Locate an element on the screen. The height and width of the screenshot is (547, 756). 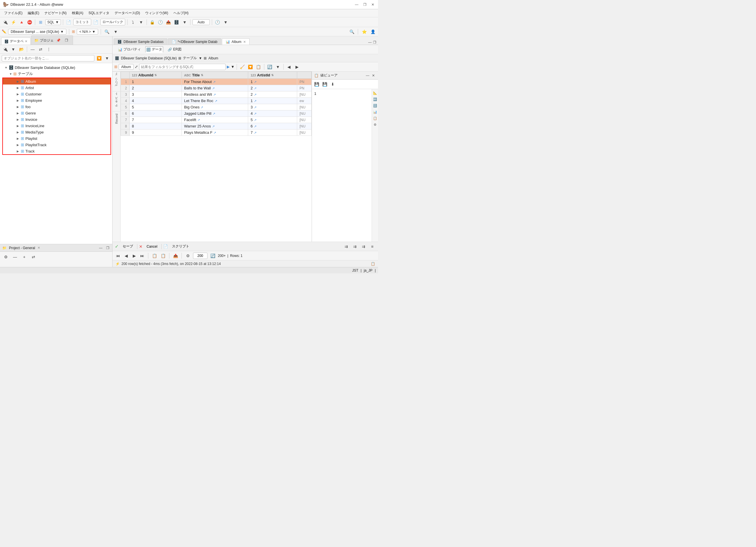
cell-artistid: 7↗ is located at coordinates (273, 133).